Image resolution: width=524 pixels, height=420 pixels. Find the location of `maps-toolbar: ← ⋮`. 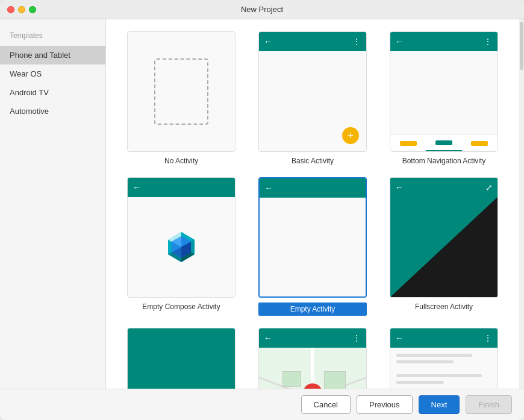

maps-toolbar: ← ⋮ is located at coordinates (313, 338).